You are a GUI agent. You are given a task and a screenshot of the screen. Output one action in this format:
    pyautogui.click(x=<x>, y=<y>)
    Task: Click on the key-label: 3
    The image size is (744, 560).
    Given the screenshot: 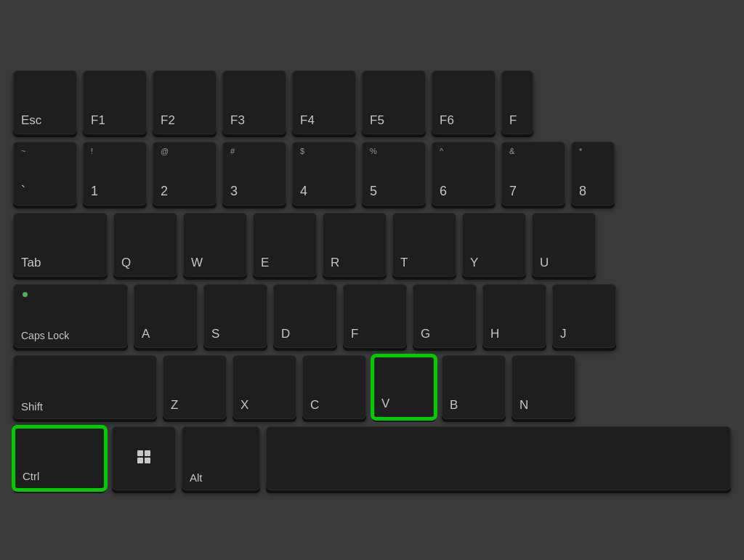 What is the action you would take?
    pyautogui.click(x=254, y=192)
    